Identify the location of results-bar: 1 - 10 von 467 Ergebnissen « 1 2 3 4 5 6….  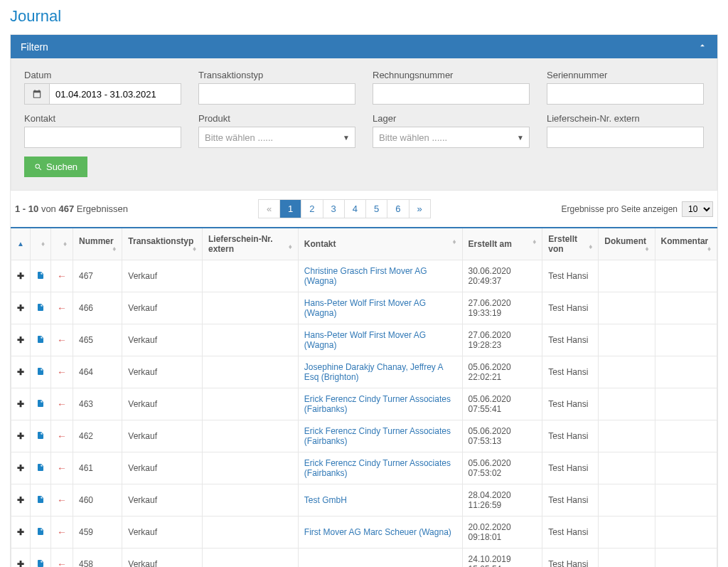
(364, 209).